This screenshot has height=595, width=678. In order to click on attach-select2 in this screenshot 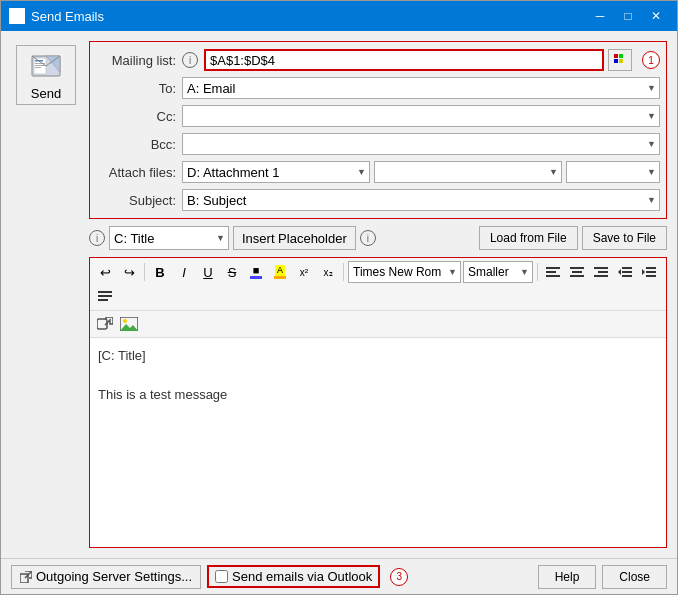, I will do `click(468, 172)`.